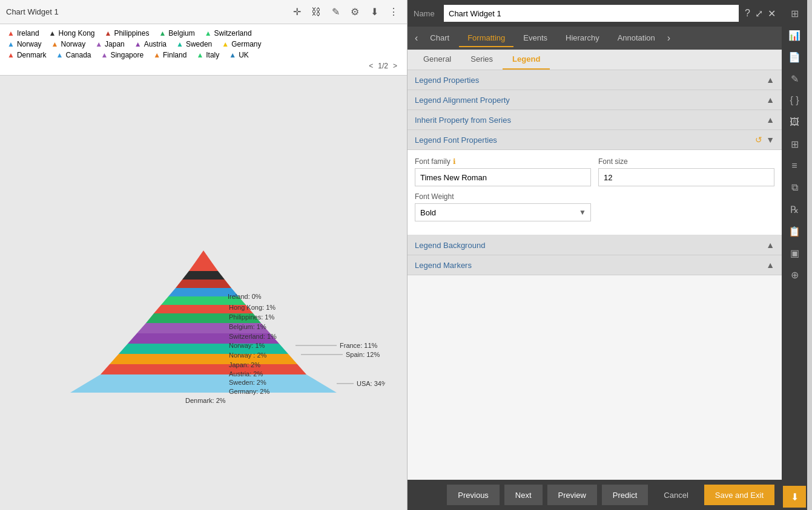 Image resolution: width=812 pixels, height=510 pixels. I want to click on font-row-1: Font family ℹ Font size, so click(595, 172).